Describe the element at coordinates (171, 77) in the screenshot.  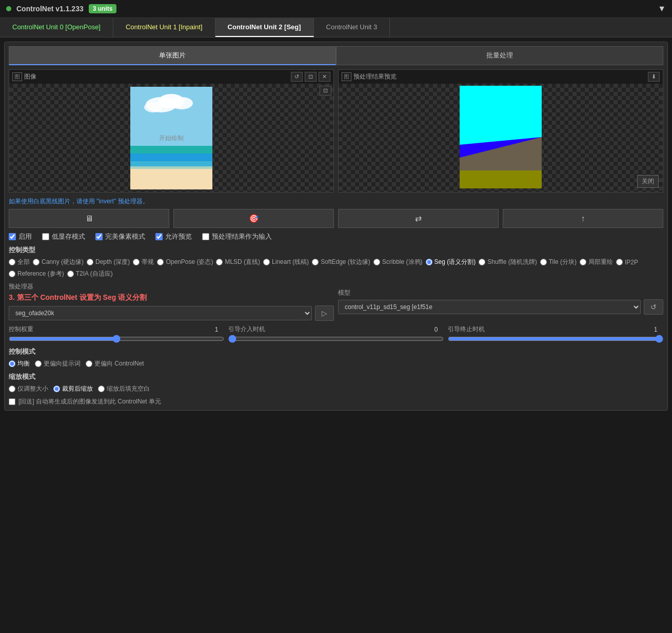
I see `image-panel-header-left: 图 图像 ↺ ⊡ ✕` at that location.